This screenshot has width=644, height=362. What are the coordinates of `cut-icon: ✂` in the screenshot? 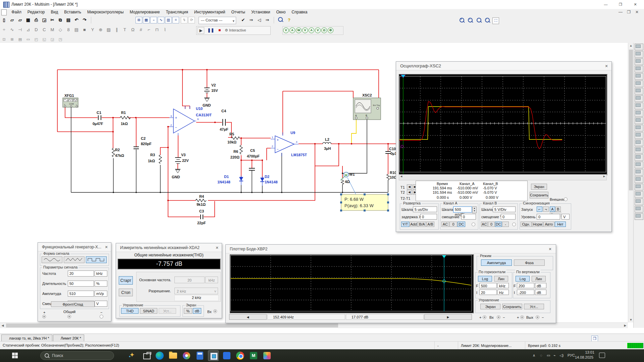 It's located at (52, 20).